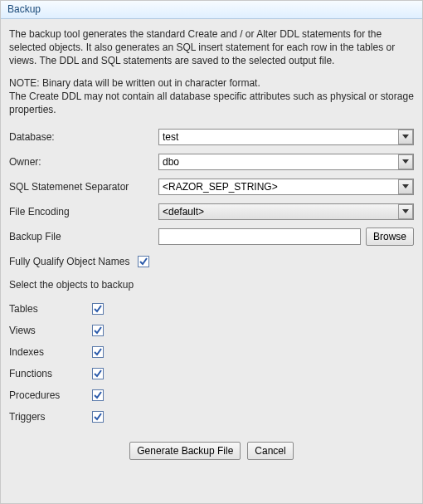 This screenshot has height=504, width=423. Describe the element at coordinates (286, 137) in the screenshot. I see `database-combo` at that location.